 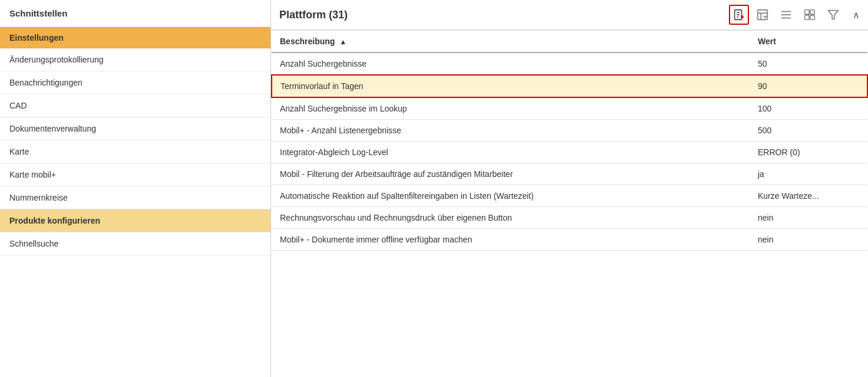 I want to click on table-header-row: Beschreibung ▲ Wert, so click(x=569, y=41).